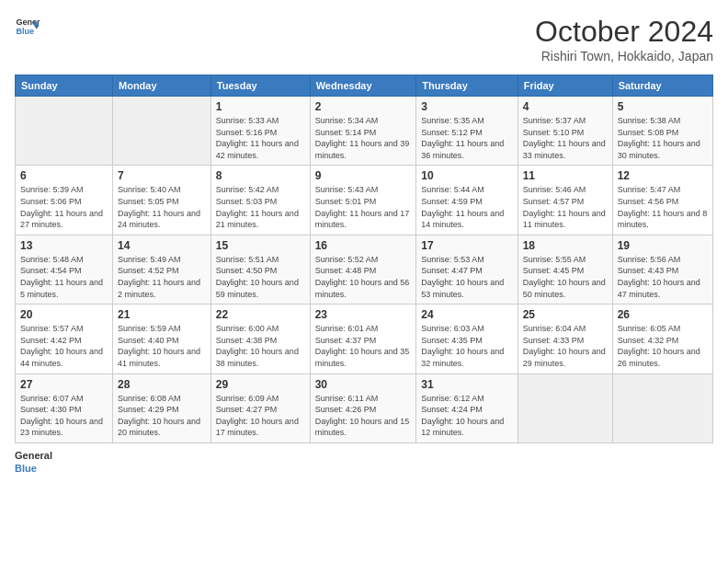  I want to click on day-cell: 25Sunrise: 6:04 AM Sunset: 4:33 PM Dayli…, so click(564, 339).